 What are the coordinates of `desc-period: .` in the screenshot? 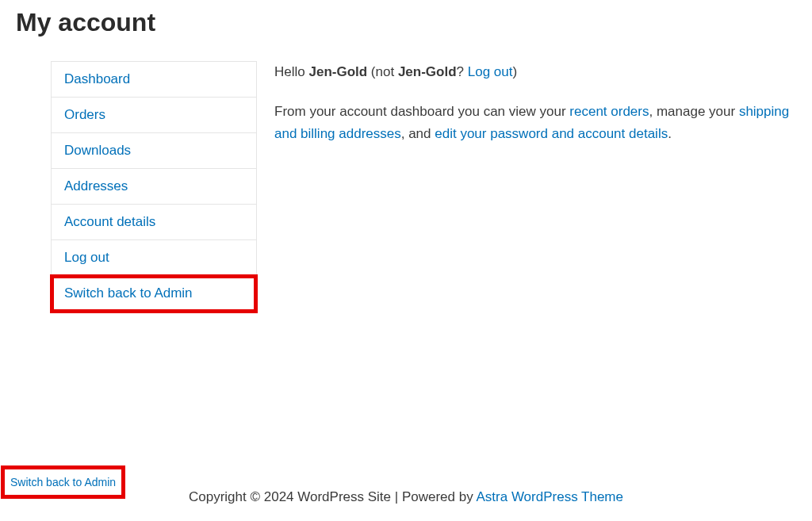 It's located at (669, 133).